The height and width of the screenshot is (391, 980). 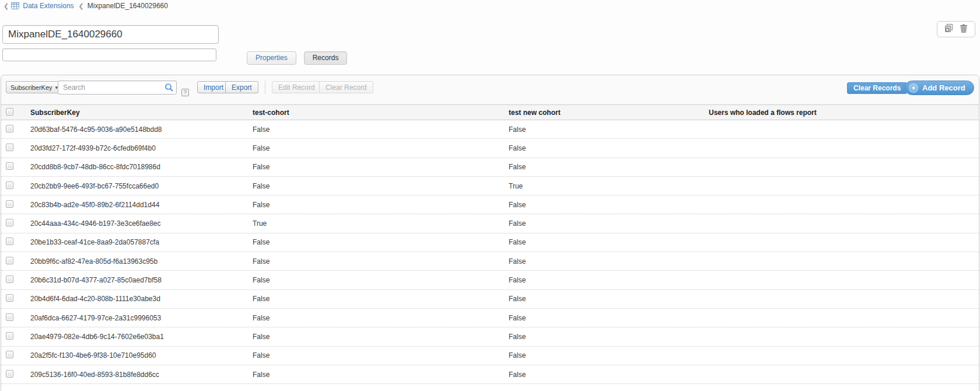 What do you see at coordinates (490, 167) in the screenshot?
I see `table-row: 20cdd8b8-9cb7-48db-86cc-8fdc7018986d Fal…` at bounding box center [490, 167].